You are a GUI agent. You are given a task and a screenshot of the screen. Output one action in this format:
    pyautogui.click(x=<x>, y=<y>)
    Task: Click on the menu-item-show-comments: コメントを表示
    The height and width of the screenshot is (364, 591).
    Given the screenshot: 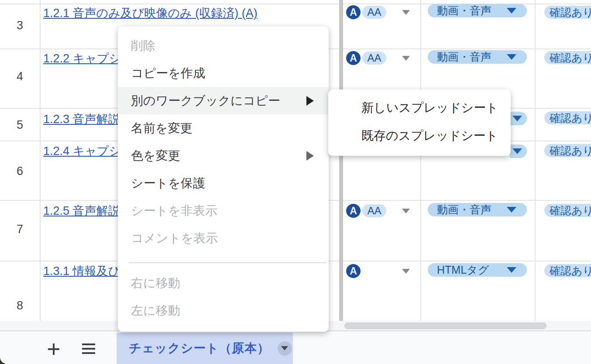 What is the action you would take?
    pyautogui.click(x=223, y=238)
    